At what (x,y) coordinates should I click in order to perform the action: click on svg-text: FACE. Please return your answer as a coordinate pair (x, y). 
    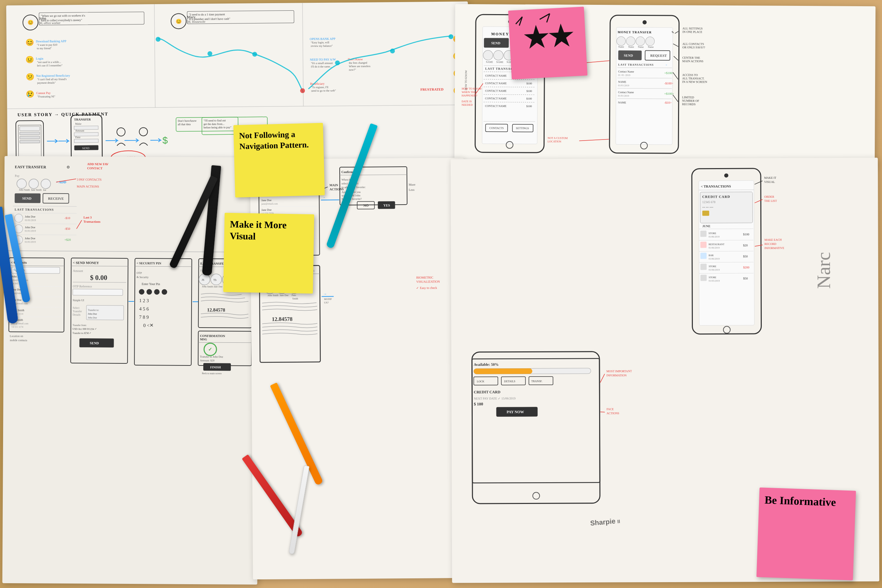
    Looking at the image, I should click on (610, 410).